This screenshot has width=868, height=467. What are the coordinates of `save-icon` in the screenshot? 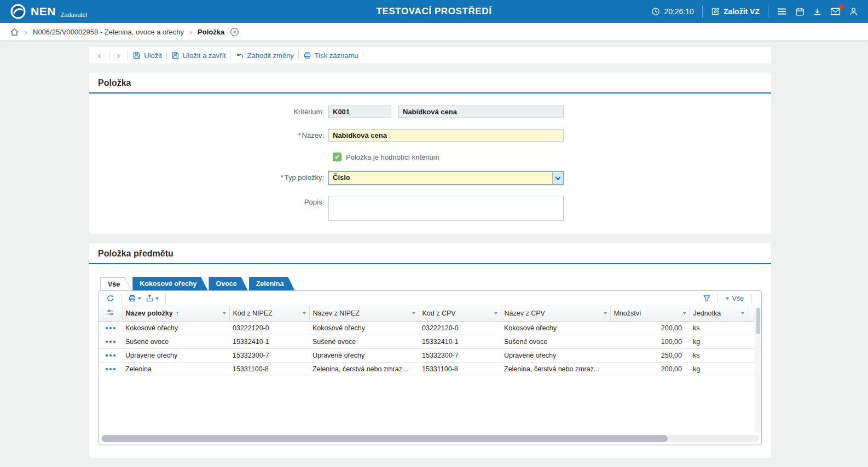 It's located at (175, 56).